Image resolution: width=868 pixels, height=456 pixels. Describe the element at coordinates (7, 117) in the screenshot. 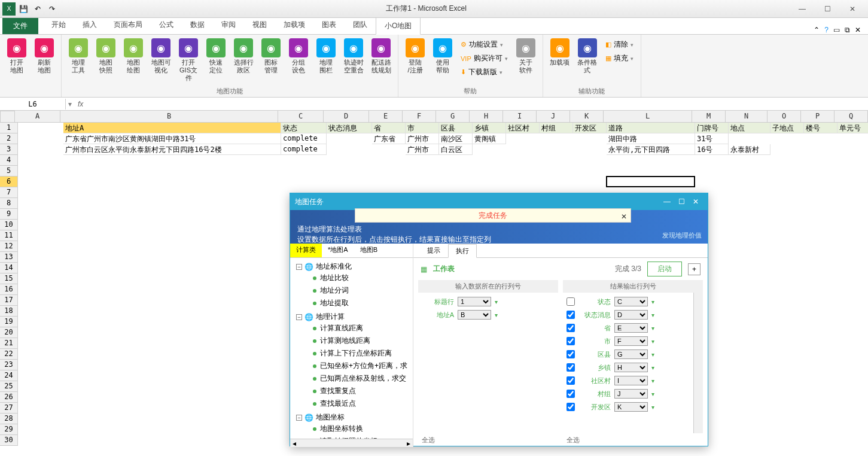

I see `select-all-corner` at that location.